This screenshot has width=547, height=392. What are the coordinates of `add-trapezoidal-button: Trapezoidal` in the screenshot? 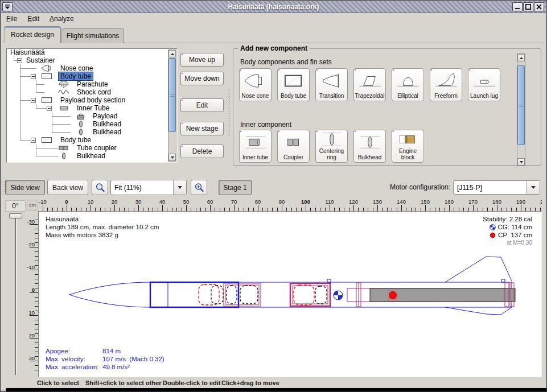 It's located at (370, 85).